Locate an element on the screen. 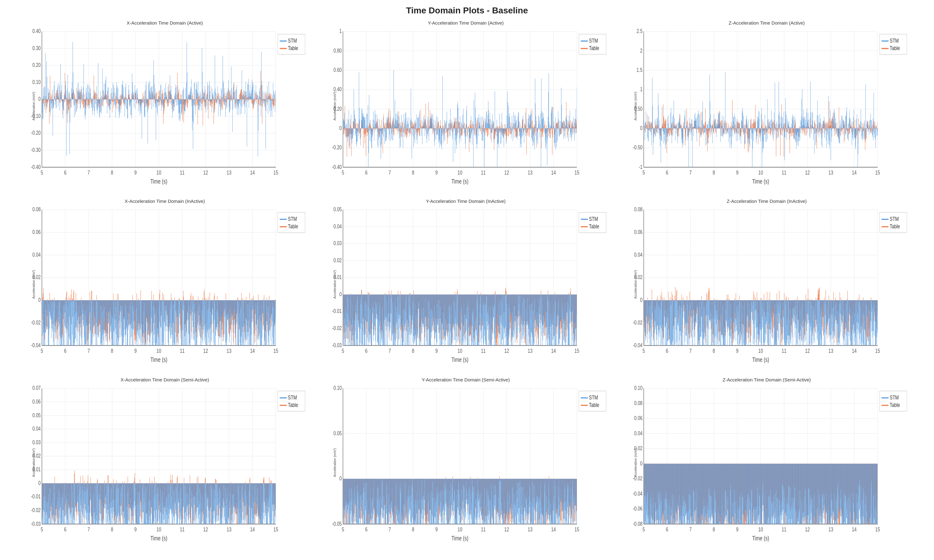 The width and height of the screenshot is (934, 560). chart-title-chart-z-inactive: Z-Acceleration Time Domain (InActive) is located at coordinates (767, 201).